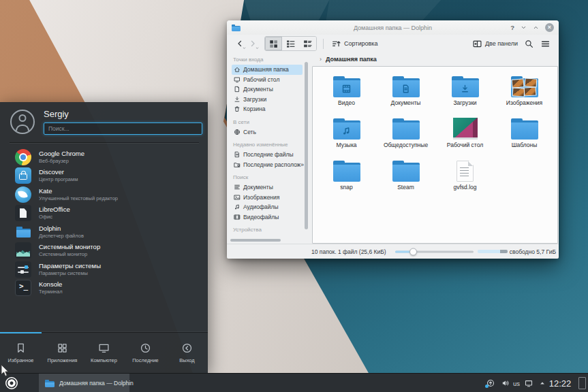 This screenshot has width=588, height=392. Describe the element at coordinates (123, 129) in the screenshot. I see `search-input` at that location.